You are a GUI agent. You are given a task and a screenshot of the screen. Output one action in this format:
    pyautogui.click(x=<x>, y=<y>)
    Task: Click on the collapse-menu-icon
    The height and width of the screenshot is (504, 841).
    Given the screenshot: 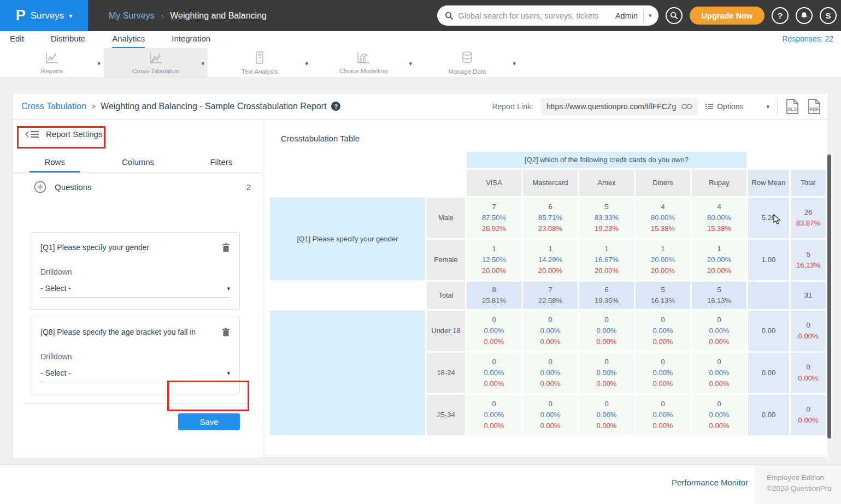 What is the action you would take?
    pyautogui.click(x=32, y=134)
    